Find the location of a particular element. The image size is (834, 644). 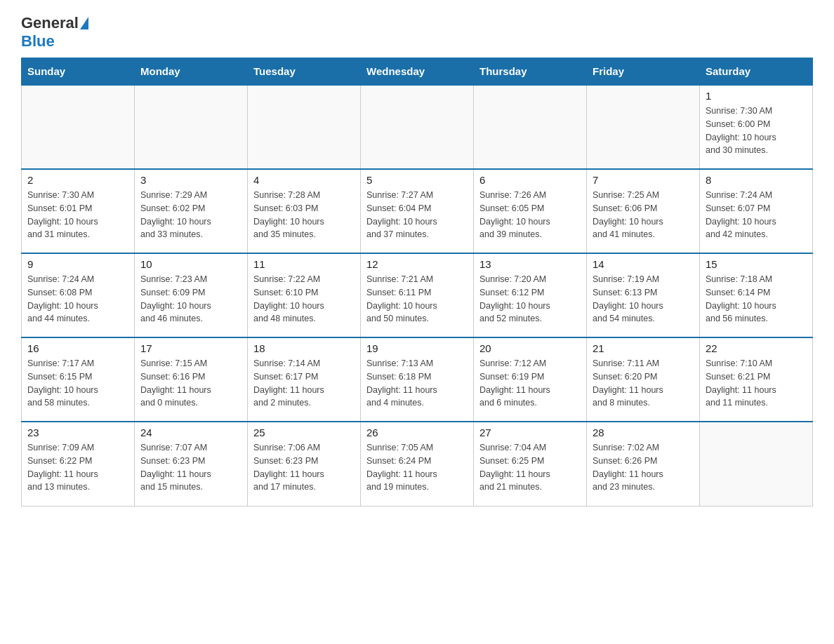

day-number: 11 is located at coordinates (304, 264).